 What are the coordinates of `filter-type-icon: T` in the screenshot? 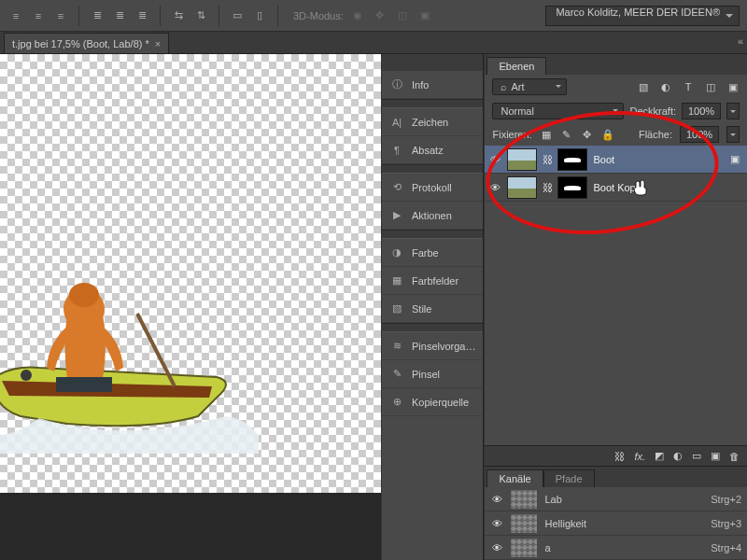 It's located at (688, 88).